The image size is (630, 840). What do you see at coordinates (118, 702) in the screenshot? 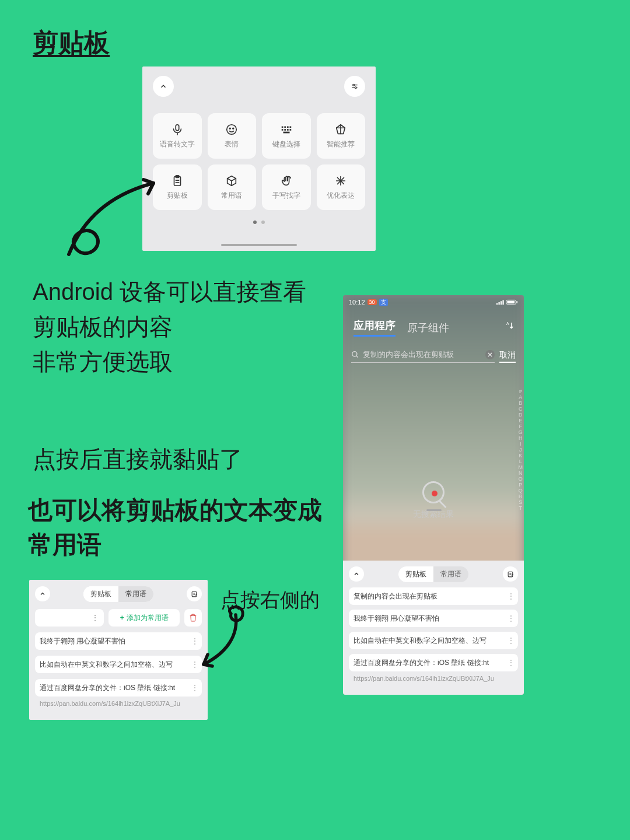
I see `clip-item-truncated: https://pan.baidu.com/s/164ih1izxZqUBtXi…` at bounding box center [118, 702].